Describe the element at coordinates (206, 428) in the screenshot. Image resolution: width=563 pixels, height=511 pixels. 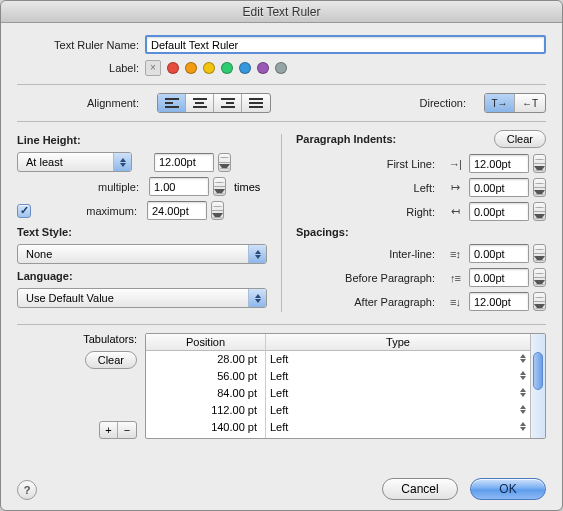
I see `tab-position-cell: 140.00 pt` at that location.